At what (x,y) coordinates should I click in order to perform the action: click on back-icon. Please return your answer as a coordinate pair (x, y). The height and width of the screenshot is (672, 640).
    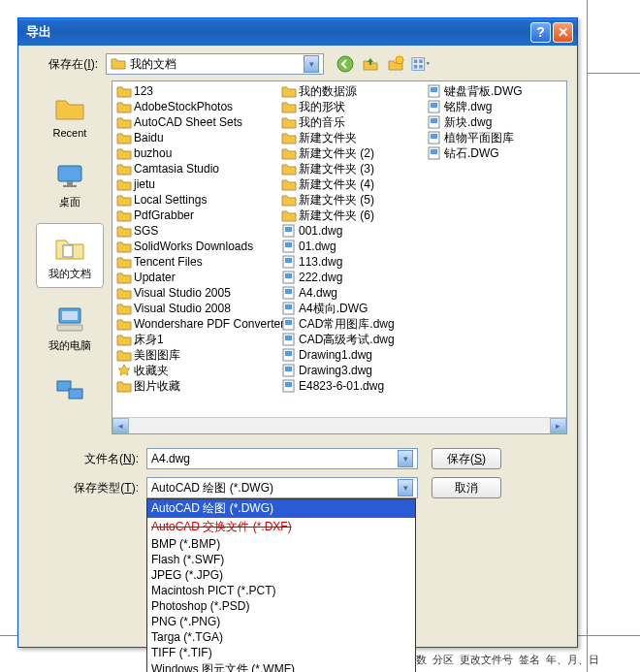
    Looking at the image, I should click on (345, 64).